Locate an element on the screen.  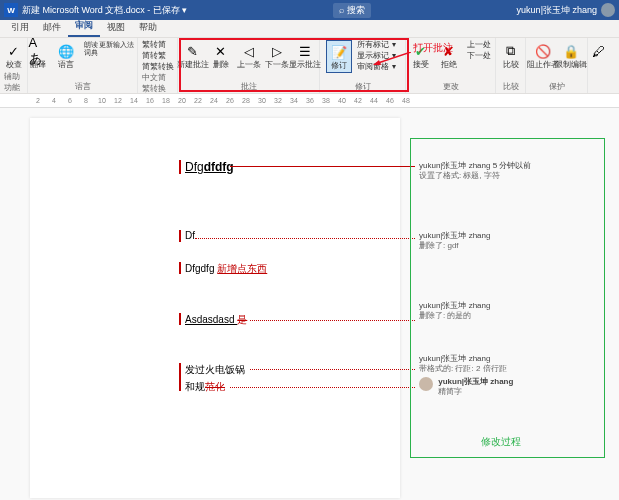
ribbon-group-compare: ⧉比较 比较 is located at coordinates (511, 66).